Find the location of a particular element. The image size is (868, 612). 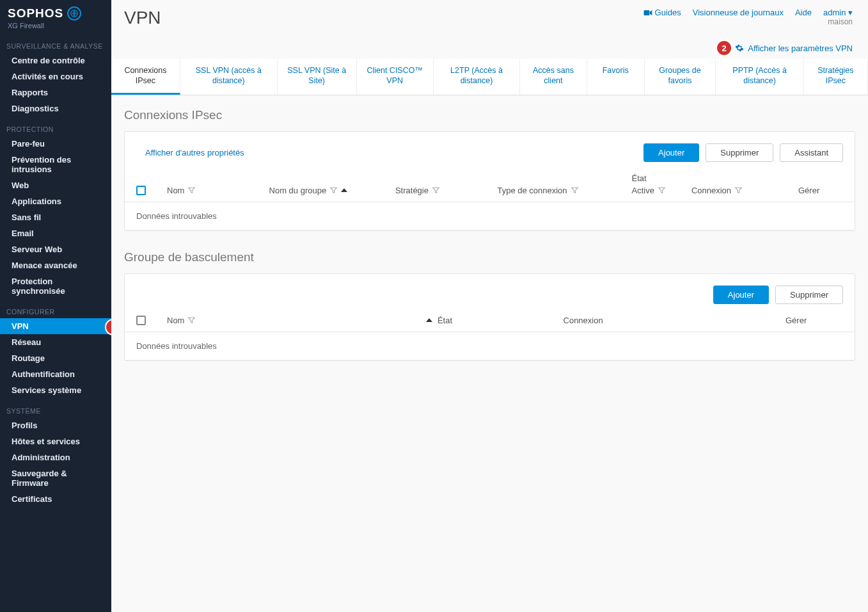

failover-add-button: Ajouter is located at coordinates (741, 294).